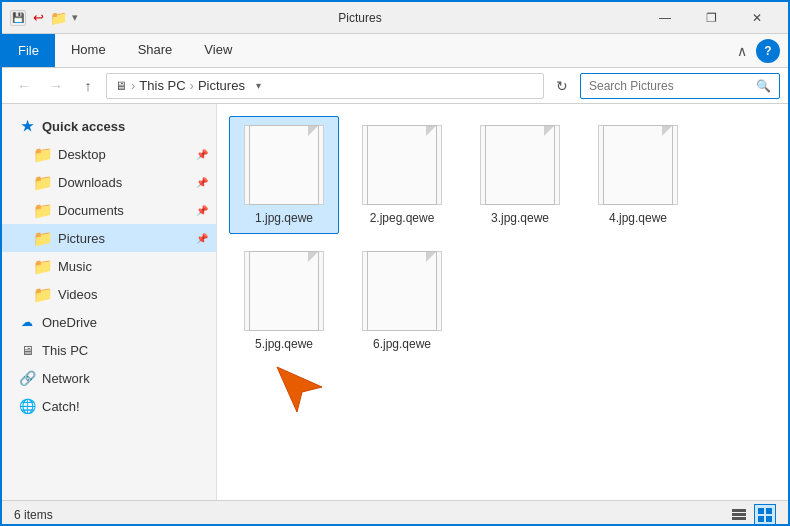  Describe the element at coordinates (43, 266) in the screenshot. I see `music-folder-icon: 📁` at that location.